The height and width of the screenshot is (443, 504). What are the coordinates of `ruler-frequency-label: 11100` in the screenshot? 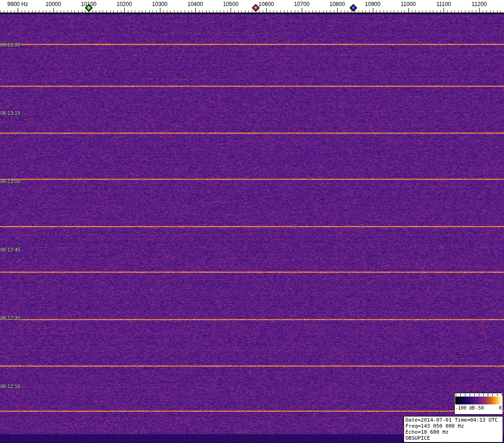 It's located at (444, 4).